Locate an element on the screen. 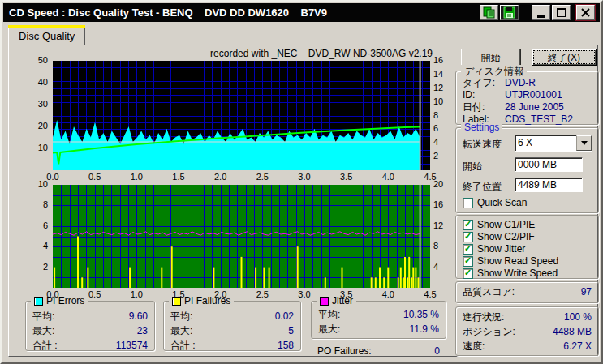  pi-errors-statbox: PI Errors 平均:9.60 最大:23 合計 :113574 is located at coordinates (90, 326).